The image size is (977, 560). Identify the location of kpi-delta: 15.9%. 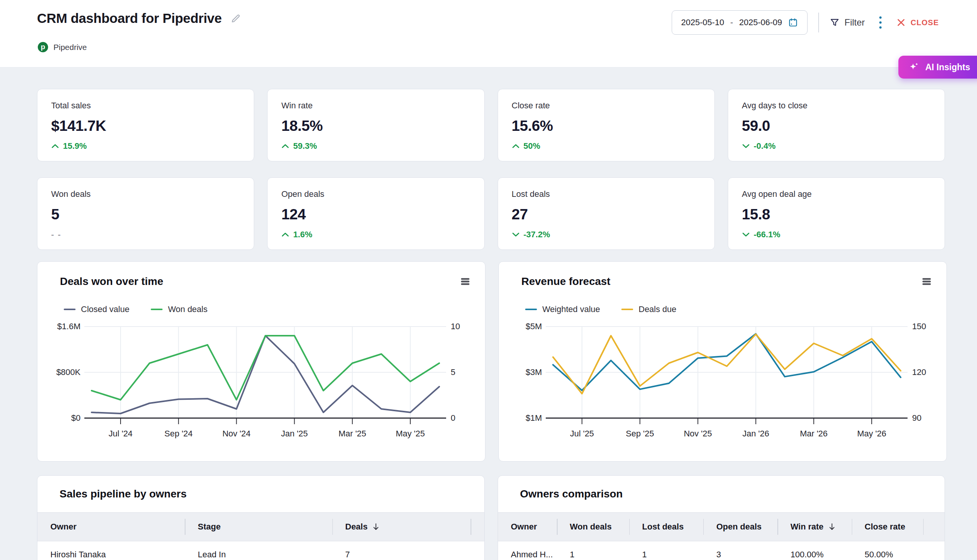
(145, 146).